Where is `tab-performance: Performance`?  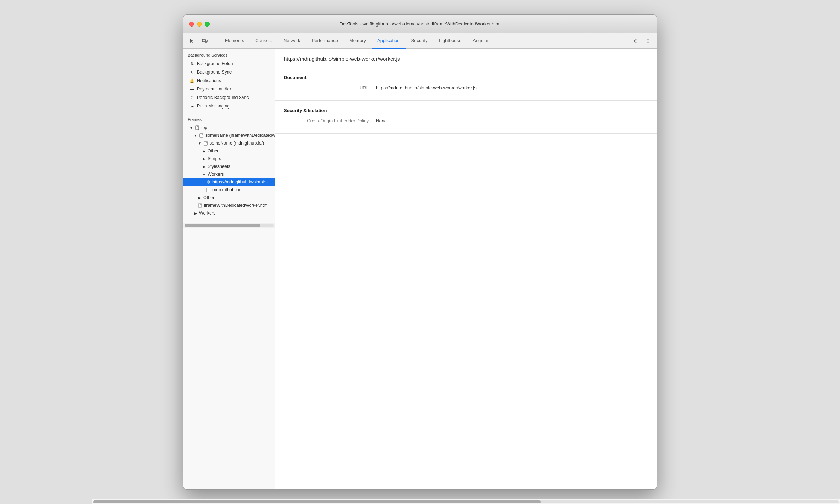 tab-performance: Performance is located at coordinates (325, 41).